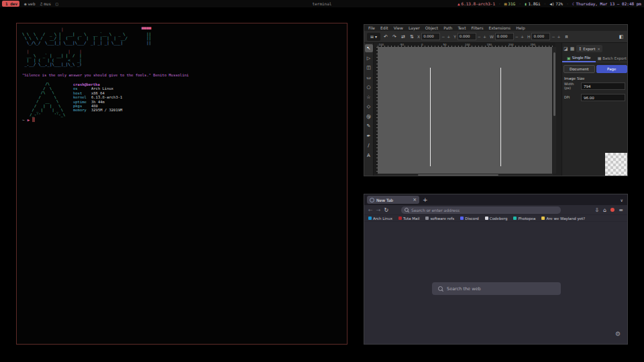 Image resolution: width=644 pixels, height=362 pixels. I want to click on bookmark-item: Arch Linux, so click(380, 219).